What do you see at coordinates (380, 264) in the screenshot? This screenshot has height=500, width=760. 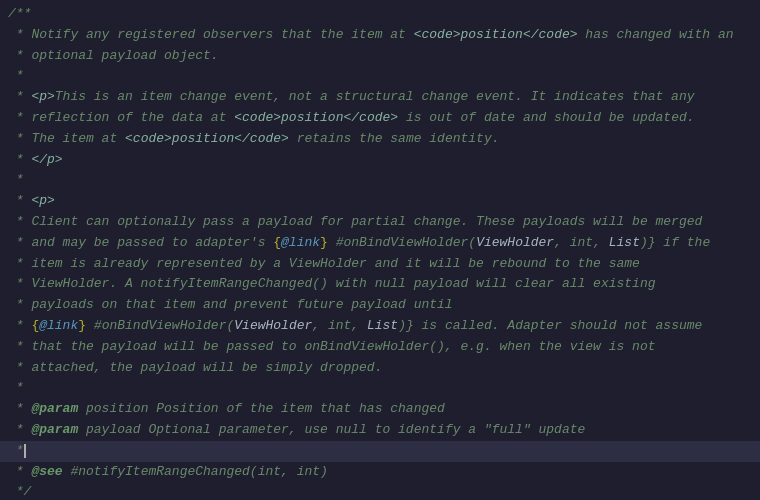 I see `code-line: * item is already represented by a ViewH…` at bounding box center [380, 264].